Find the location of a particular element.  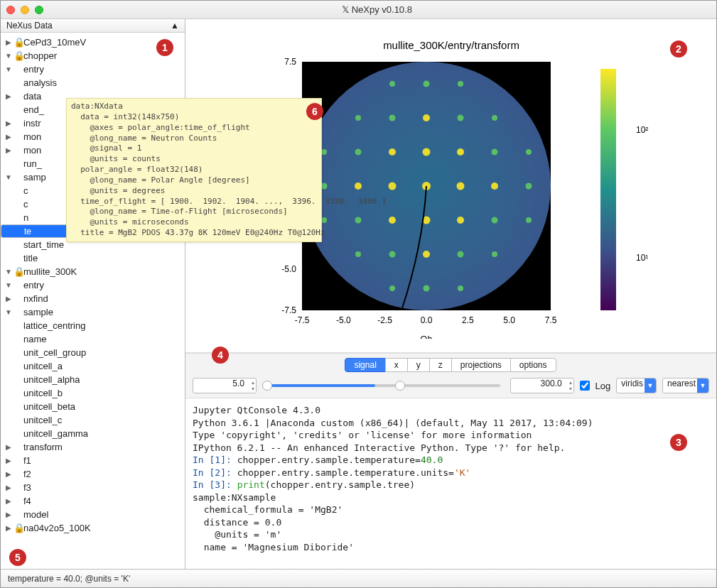

tree-item-label: entry is located at coordinates (34, 285).